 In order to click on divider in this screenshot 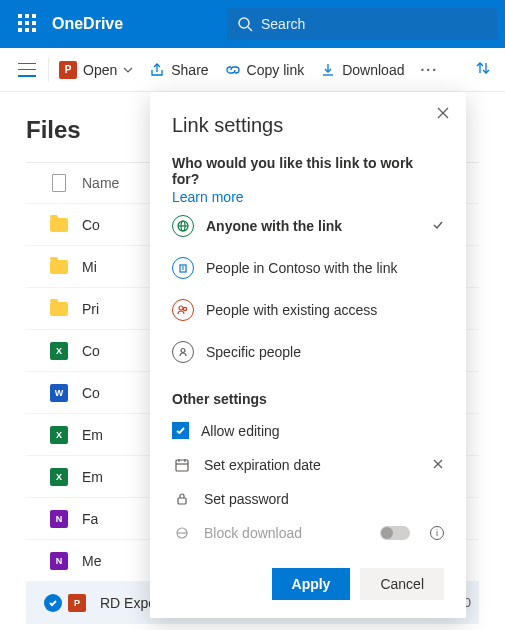, I will do `click(48, 70)`.